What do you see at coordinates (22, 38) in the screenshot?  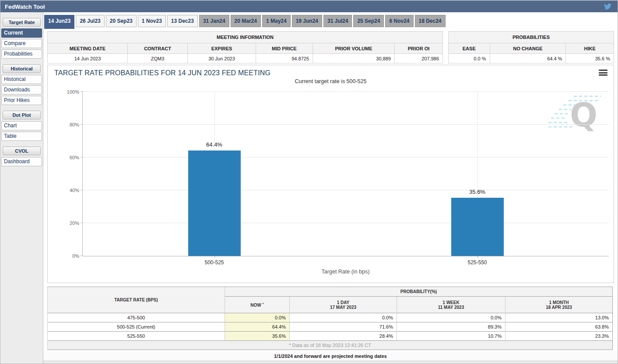 I see `sidebar-section-target-rate: Target Rate Current Compare Probabilitie…` at bounding box center [22, 38].